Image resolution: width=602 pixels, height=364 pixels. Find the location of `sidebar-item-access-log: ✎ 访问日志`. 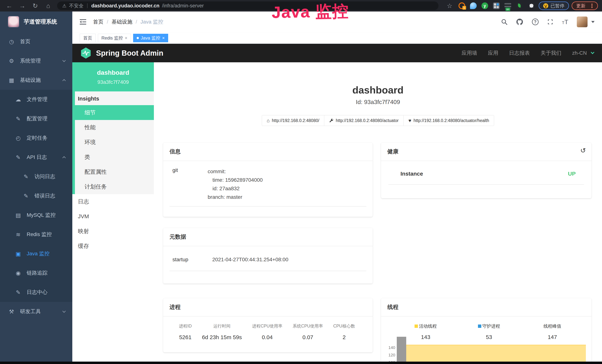

sidebar-item-access-log: ✎ 访问日志 is located at coordinates (36, 176).